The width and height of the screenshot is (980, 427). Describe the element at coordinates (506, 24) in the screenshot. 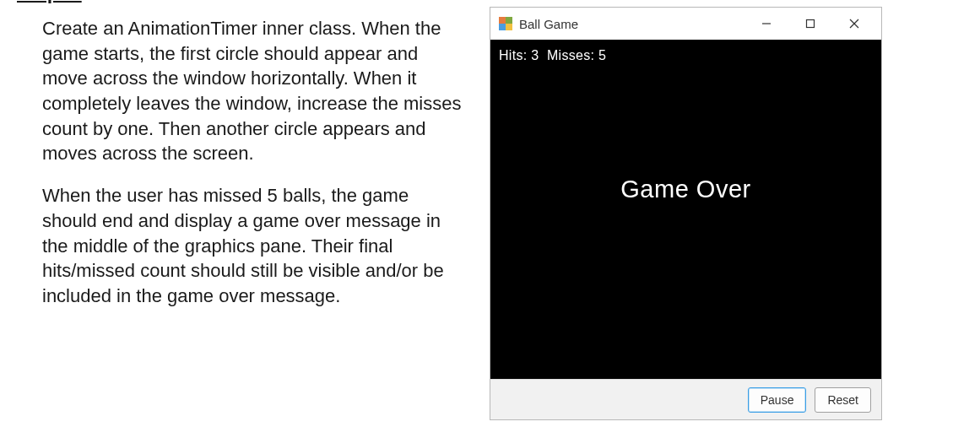

I see `app-icon` at that location.